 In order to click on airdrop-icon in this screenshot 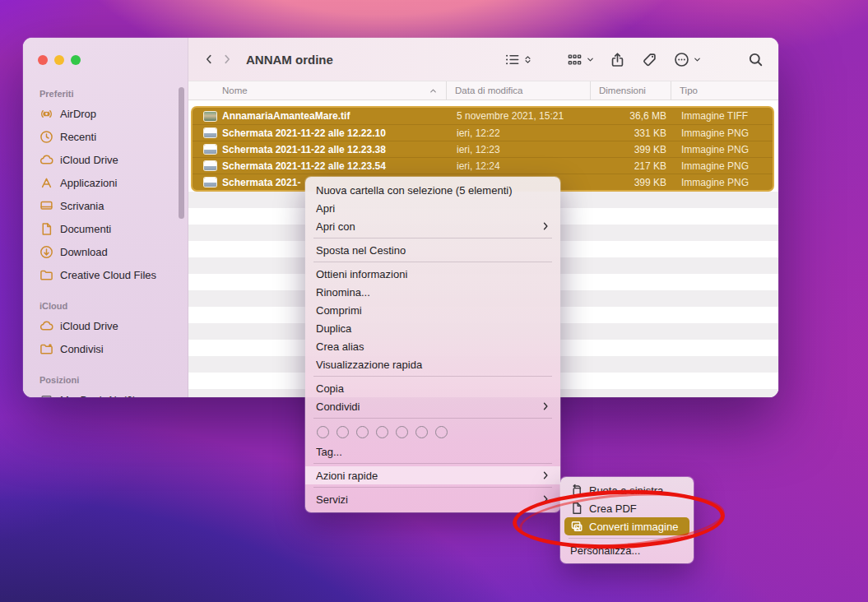, I will do `click(46, 113)`.